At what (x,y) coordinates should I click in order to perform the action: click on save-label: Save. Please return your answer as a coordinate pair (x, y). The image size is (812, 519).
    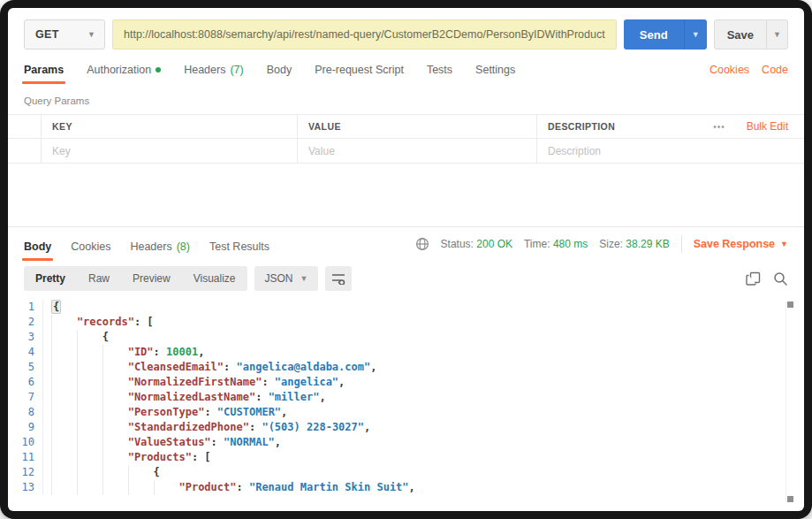
    Looking at the image, I should click on (740, 34).